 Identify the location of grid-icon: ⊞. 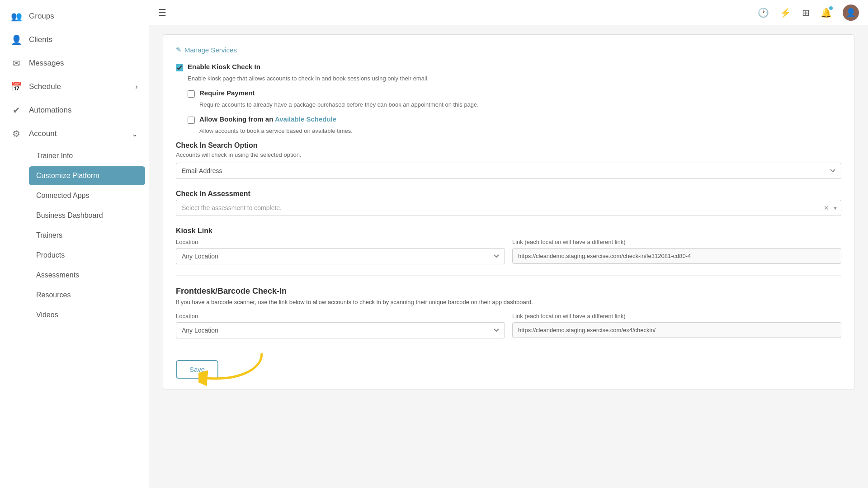
(806, 13).